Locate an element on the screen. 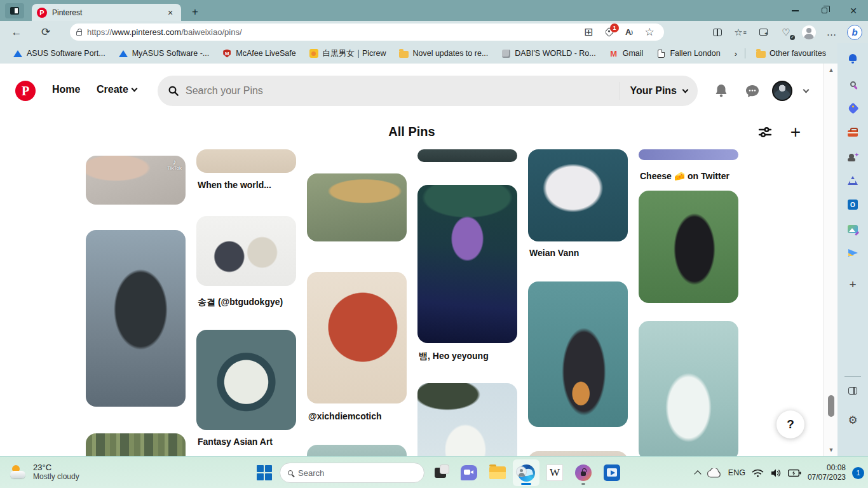 This screenshot has width=868, height=488. bookmark-item: ASUS Software Port... is located at coordinates (59, 53).